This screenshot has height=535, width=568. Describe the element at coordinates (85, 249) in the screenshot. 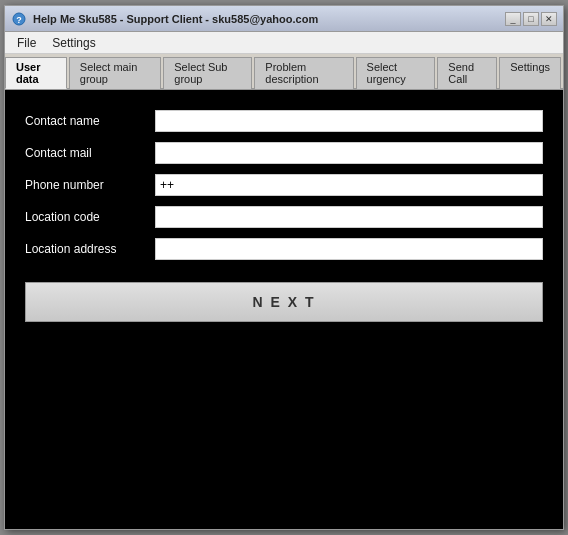

I see `location-address-label: Location address` at that location.